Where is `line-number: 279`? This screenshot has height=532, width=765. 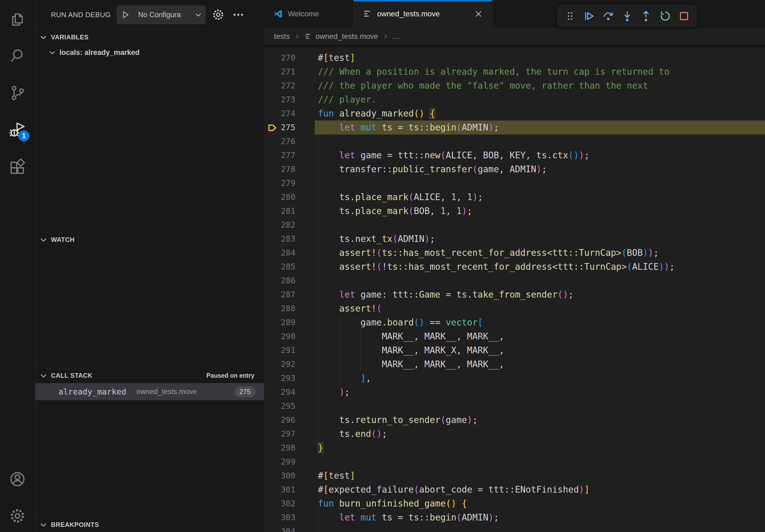
line-number: 279 is located at coordinates (287, 183).